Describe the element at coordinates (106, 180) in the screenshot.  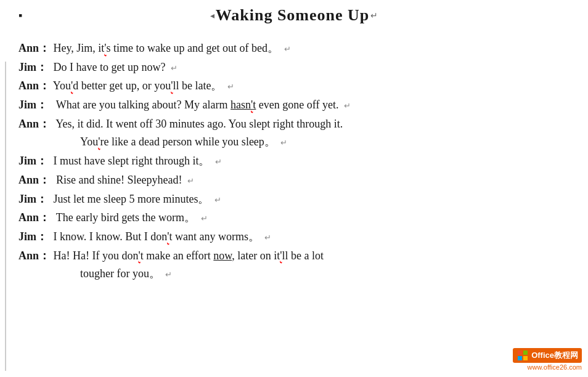
I see `line-row: Ann： Rise and shine! Sleepyhead! ↵` at that location.